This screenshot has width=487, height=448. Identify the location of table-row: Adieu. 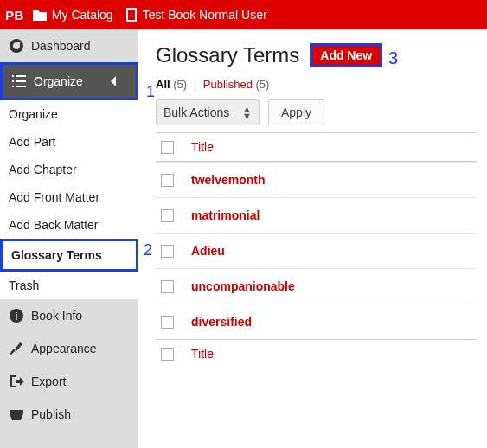
(317, 251).